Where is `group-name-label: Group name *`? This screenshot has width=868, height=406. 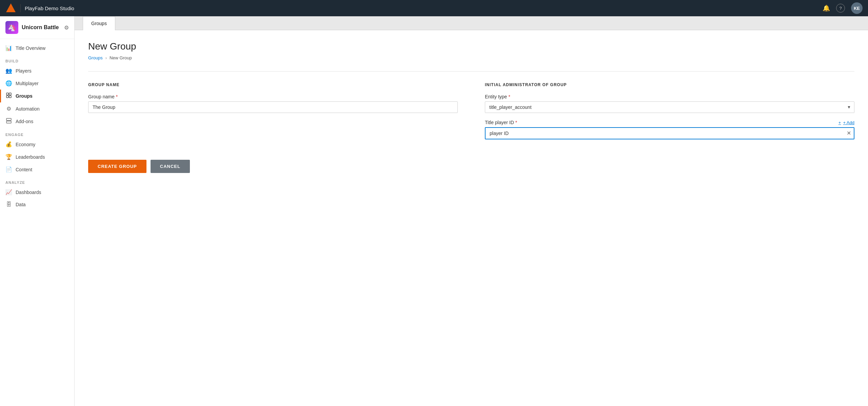
group-name-label: Group name * is located at coordinates (273, 97).